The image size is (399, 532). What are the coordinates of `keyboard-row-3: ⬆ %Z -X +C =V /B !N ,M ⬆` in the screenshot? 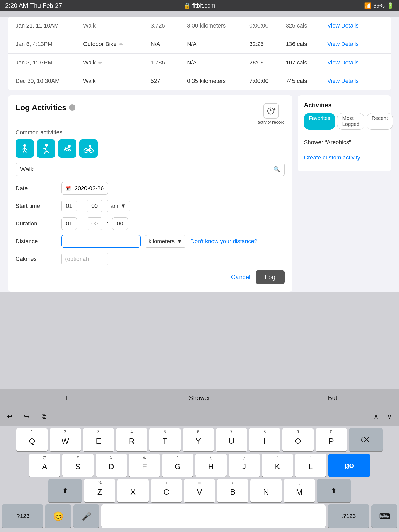 It's located at (200, 491).